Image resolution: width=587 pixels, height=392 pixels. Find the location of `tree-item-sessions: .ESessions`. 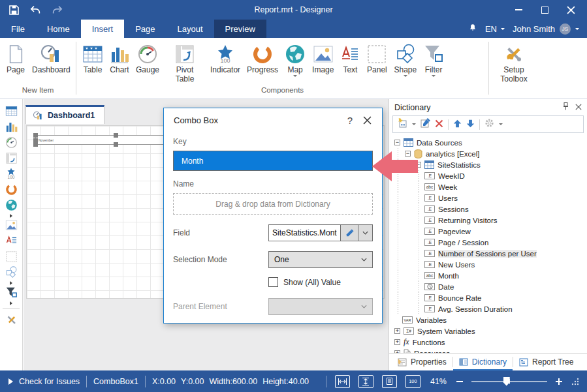

tree-item-sessions: .ESessions is located at coordinates (490, 209).